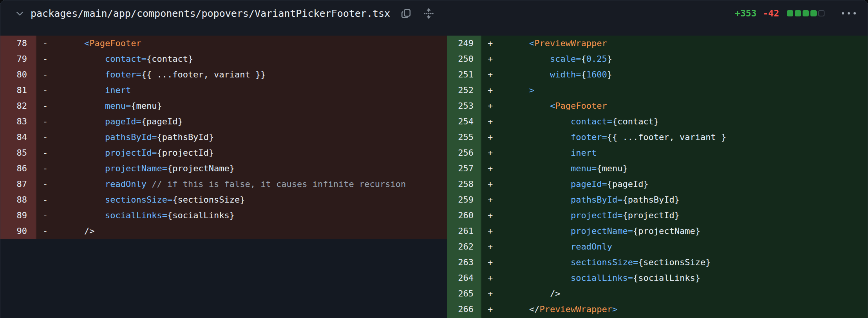 This screenshot has width=868, height=318. Describe the element at coordinates (242, 169) in the screenshot. I see `code-line: - projectName={projectName}` at that location.